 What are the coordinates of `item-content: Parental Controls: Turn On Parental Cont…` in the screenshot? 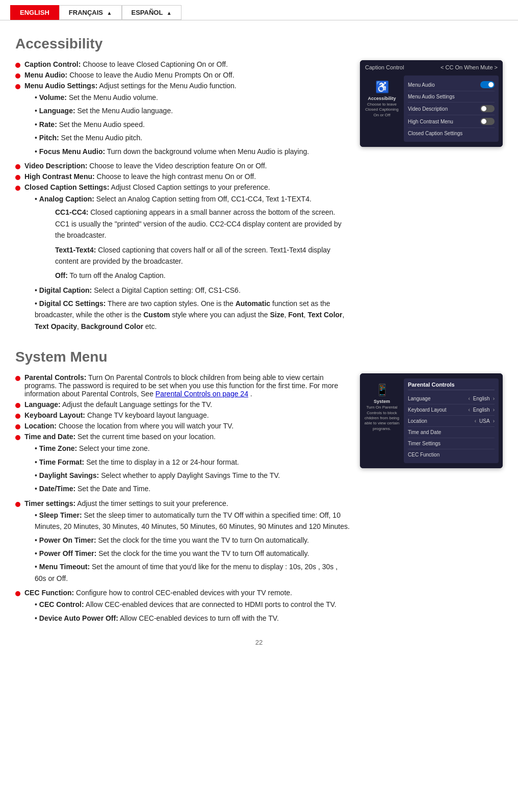 It's located at (187, 386).